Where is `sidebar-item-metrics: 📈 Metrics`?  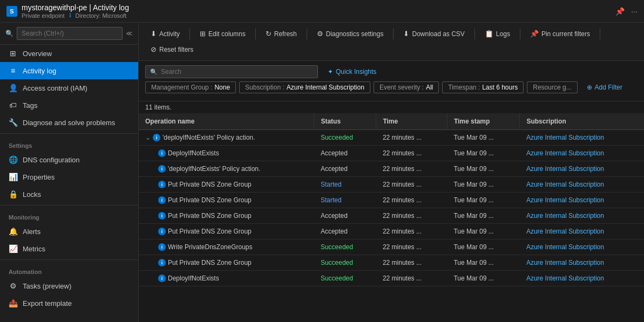 sidebar-item-metrics: 📈 Metrics is located at coordinates (69, 249).